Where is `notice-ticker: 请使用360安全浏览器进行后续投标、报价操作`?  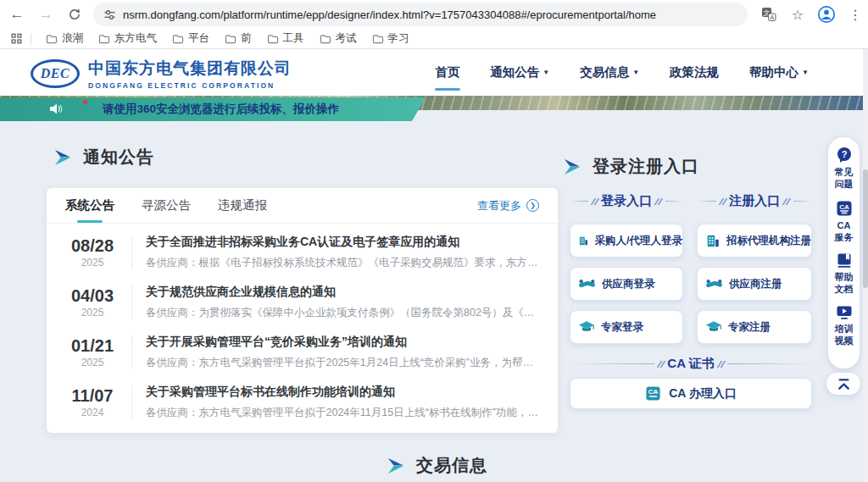 notice-ticker: 请使用360安全浏览器进行后续投标、报价操作 is located at coordinates (213, 109).